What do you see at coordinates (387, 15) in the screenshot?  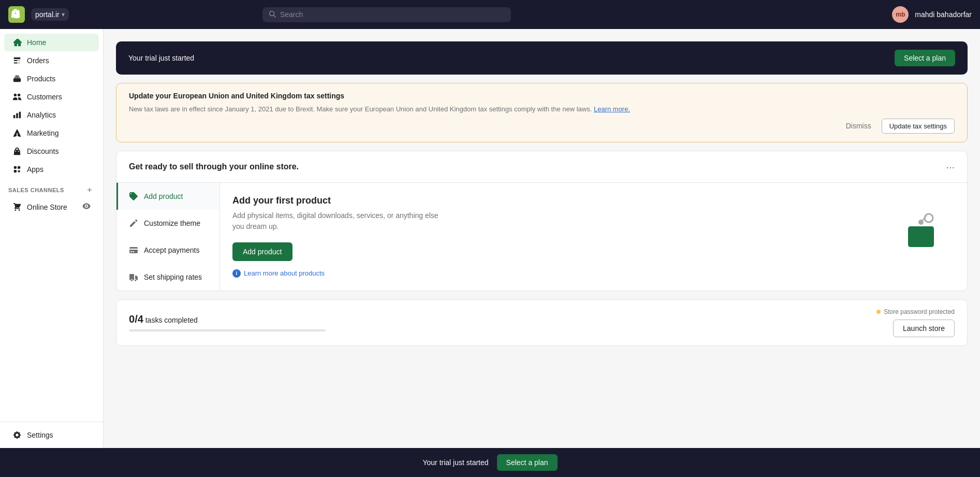 I see `search-box` at bounding box center [387, 15].